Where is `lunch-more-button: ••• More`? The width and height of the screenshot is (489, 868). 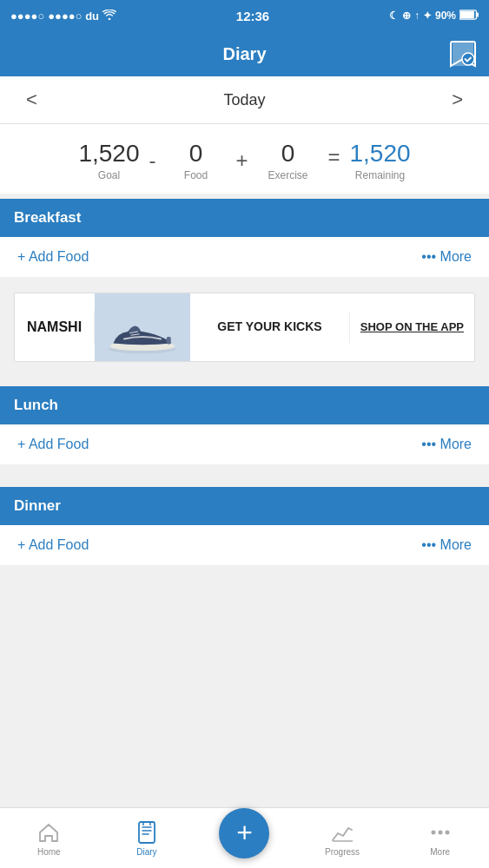 lunch-more-button: ••• More is located at coordinates (446, 444).